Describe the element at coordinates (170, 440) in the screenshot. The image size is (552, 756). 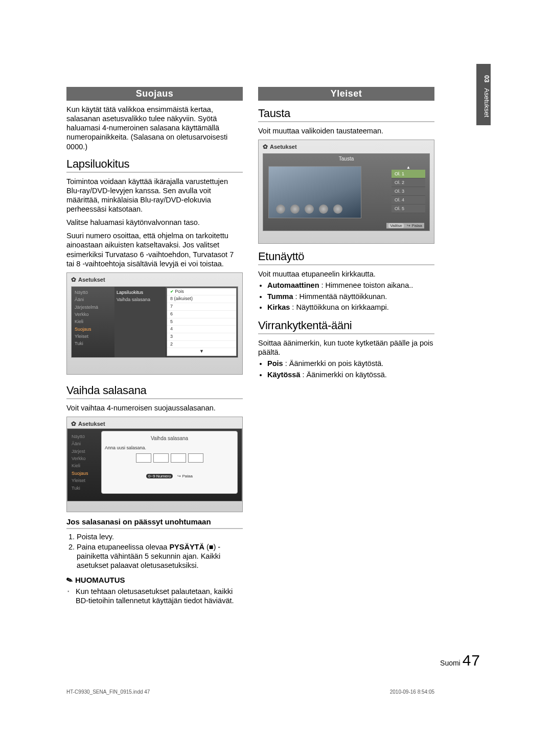
I see `shot2-panel-title: Vaihda salasana` at that location.